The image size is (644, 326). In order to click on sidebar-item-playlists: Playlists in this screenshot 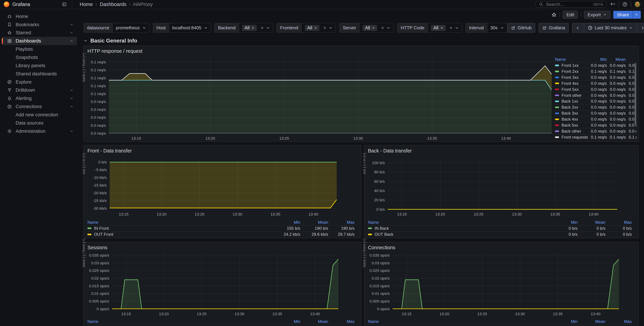, I will do `click(40, 49)`.